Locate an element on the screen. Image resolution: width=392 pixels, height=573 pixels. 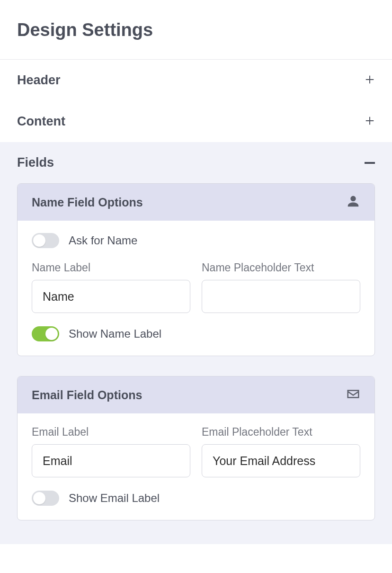
section-header: Header is located at coordinates (196, 81).